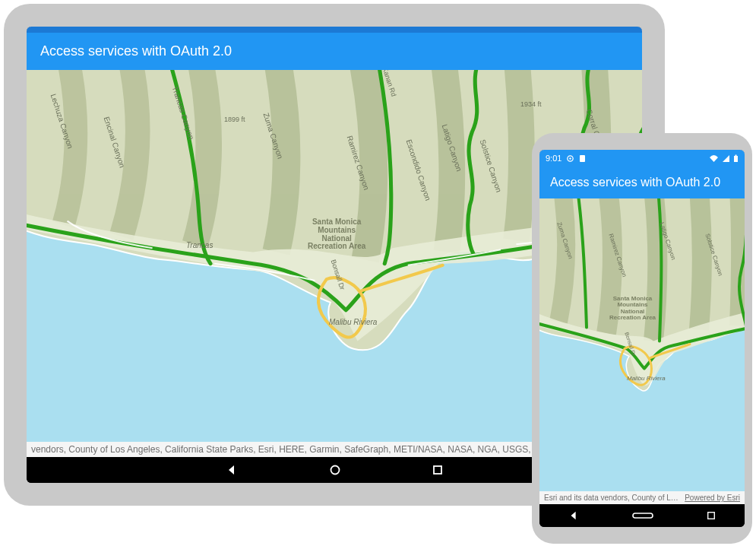 Image resolution: width=756 pixels, height=546 pixels. Describe the element at coordinates (642, 345) in the screenshot. I see `phone-map-view: Zuma Canyon Ramirez Canyon Latigo Canyon…` at that location.